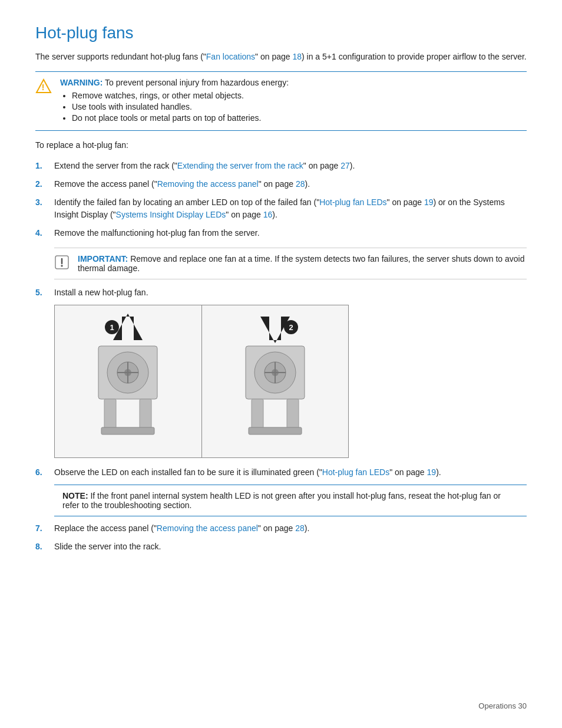 The image size is (562, 728). I want to click on step-1-content: Extend the server from the rack ("Extend…, so click(290, 166).